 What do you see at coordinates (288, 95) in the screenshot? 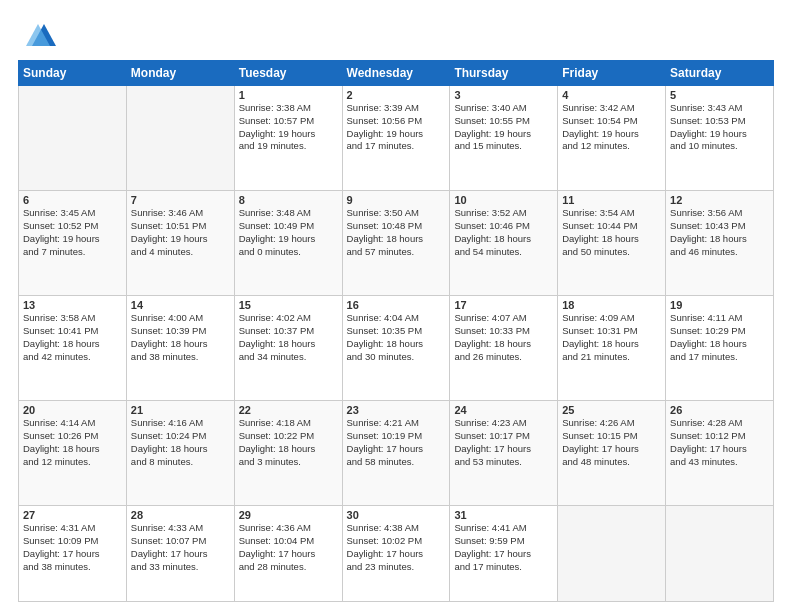
I see `day-number: 1` at bounding box center [288, 95].